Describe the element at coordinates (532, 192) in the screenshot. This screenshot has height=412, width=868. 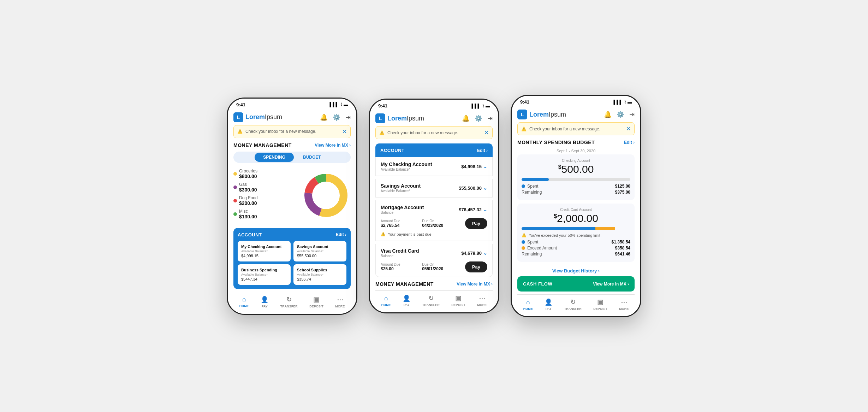
I see `budget-label-remaining-checking: Remaining` at that location.